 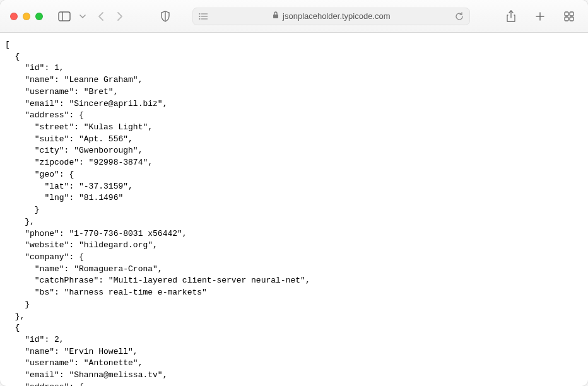 I want to click on window-controls, so click(x=26, y=16).